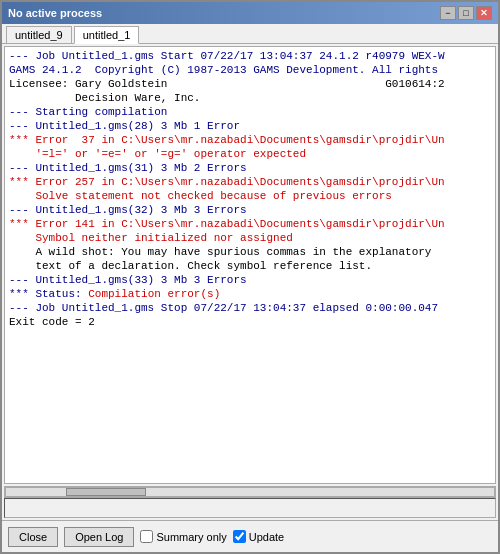 This screenshot has height=554, width=500. I want to click on log-line: --- Untitled_1.gms(33) 3 Mb 3 Errors, so click(250, 280).